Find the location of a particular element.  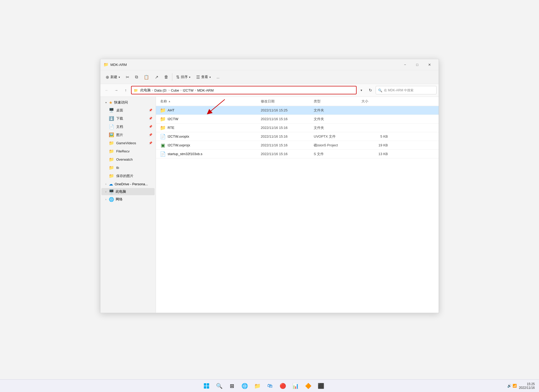

folder-icon-i2ctw: 📁 is located at coordinates (163, 119).